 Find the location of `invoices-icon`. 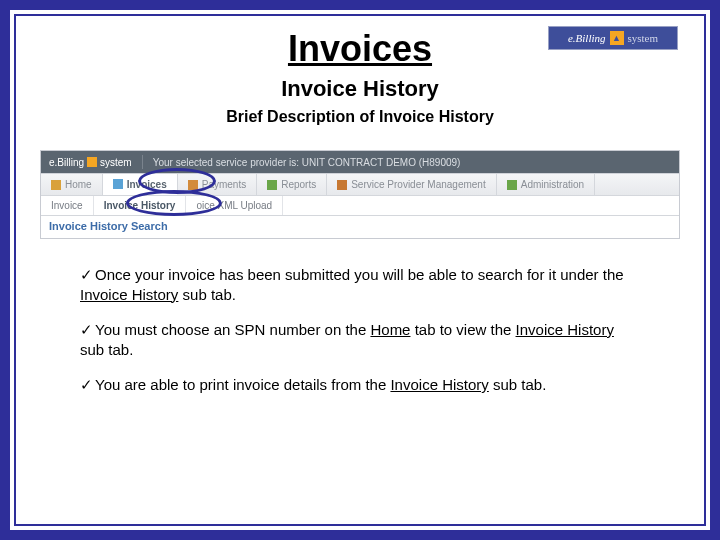

invoices-icon is located at coordinates (118, 184).